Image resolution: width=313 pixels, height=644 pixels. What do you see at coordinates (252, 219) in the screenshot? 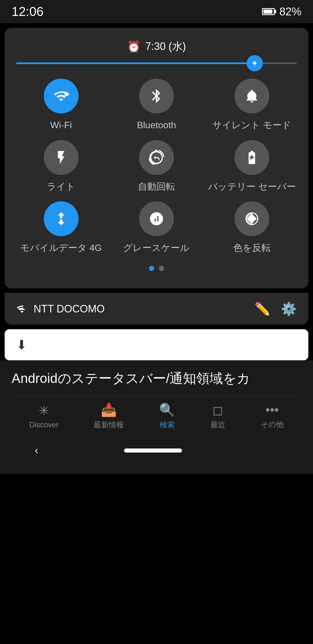
I see `invert-icon` at bounding box center [252, 219].